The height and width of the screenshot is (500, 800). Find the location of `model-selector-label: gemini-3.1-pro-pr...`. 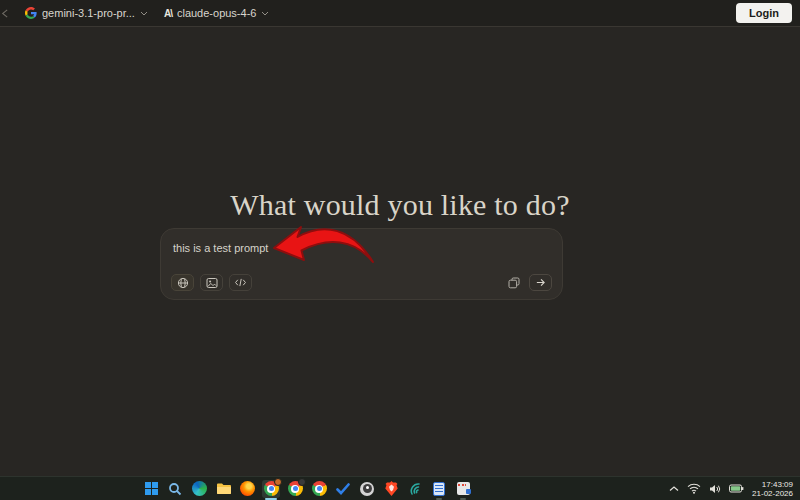

model-selector-label: gemini-3.1-pro-pr... is located at coordinates (88, 13).